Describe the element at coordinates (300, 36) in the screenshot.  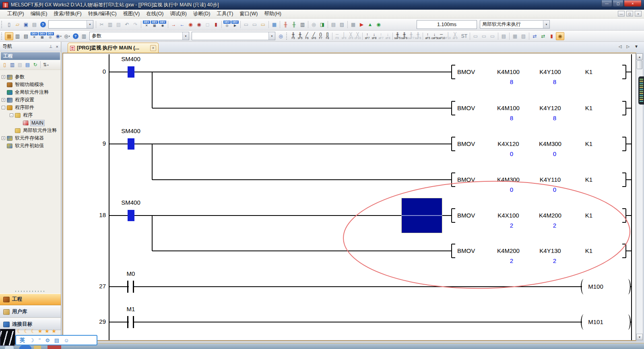
I see `ladder-symbol-button-sF5: ╫sF5` at that location.